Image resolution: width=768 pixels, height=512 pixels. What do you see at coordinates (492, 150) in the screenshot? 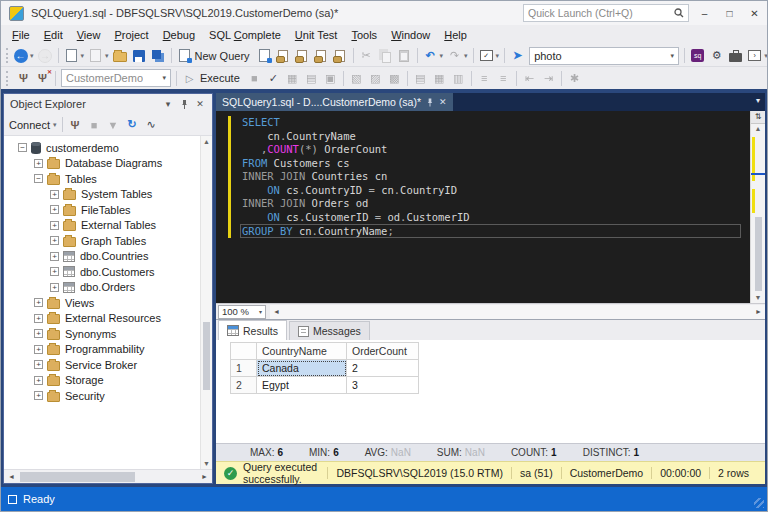
I see `code-line-3: ,COUNT(*) OrderCount` at bounding box center [492, 150].